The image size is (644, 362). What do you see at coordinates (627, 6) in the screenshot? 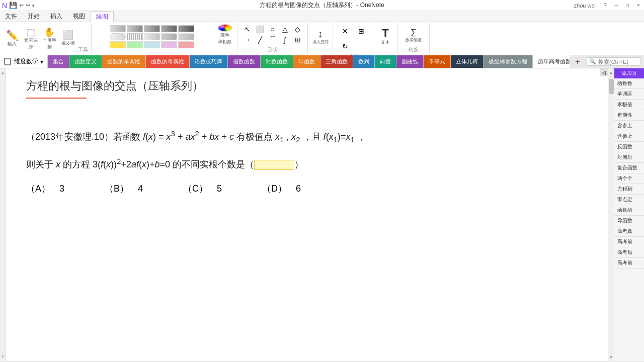
I see `maximize-button: □` at bounding box center [627, 6].